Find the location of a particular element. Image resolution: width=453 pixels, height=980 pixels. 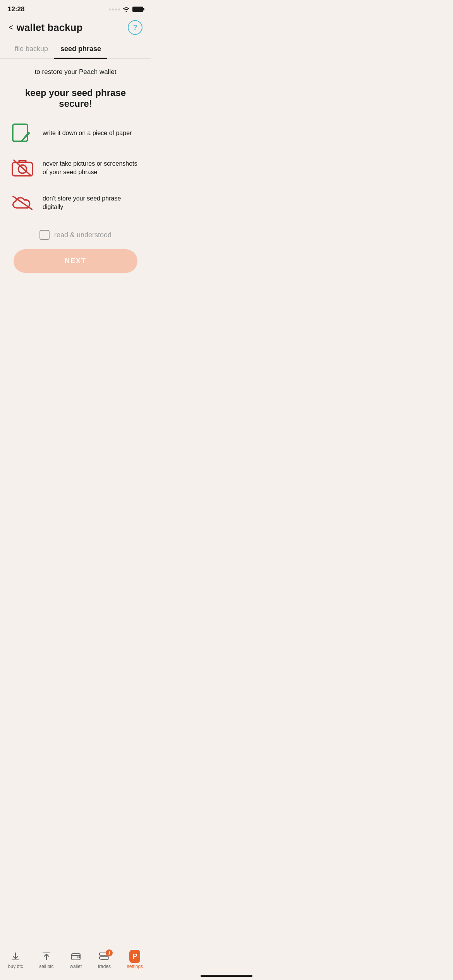

read-understood-checkbox is located at coordinates (45, 235).